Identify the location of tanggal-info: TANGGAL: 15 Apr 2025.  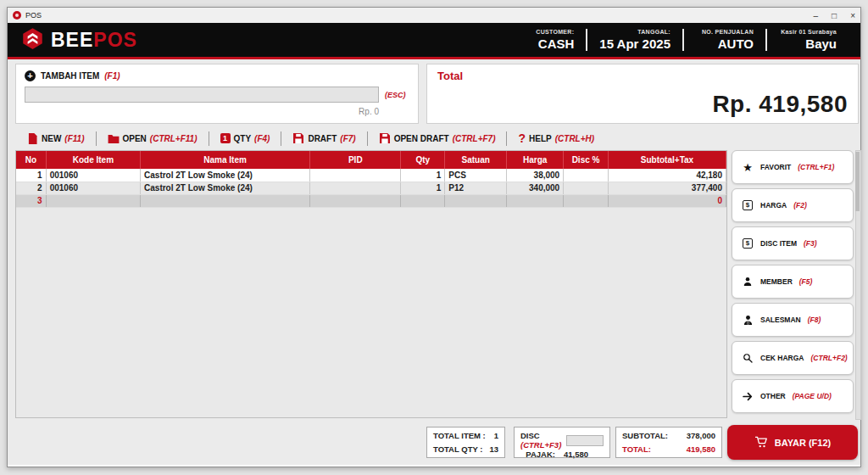
(635, 40).